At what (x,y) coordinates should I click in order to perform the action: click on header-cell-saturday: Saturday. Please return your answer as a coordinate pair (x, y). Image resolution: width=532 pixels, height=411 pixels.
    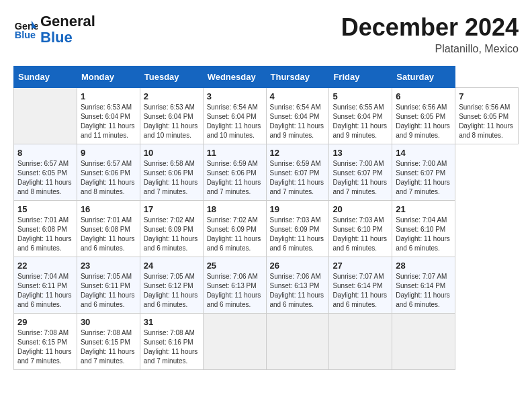
    Looking at the image, I should click on (424, 77).